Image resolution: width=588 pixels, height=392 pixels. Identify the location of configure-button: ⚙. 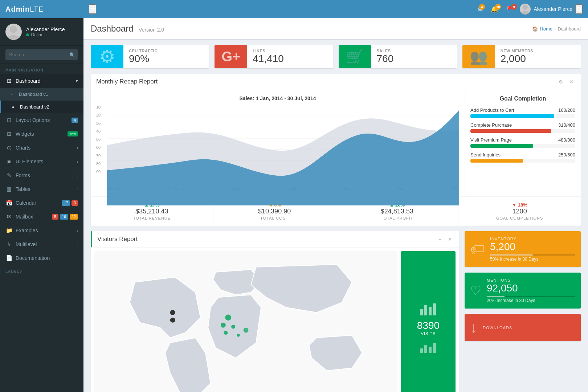
(561, 82).